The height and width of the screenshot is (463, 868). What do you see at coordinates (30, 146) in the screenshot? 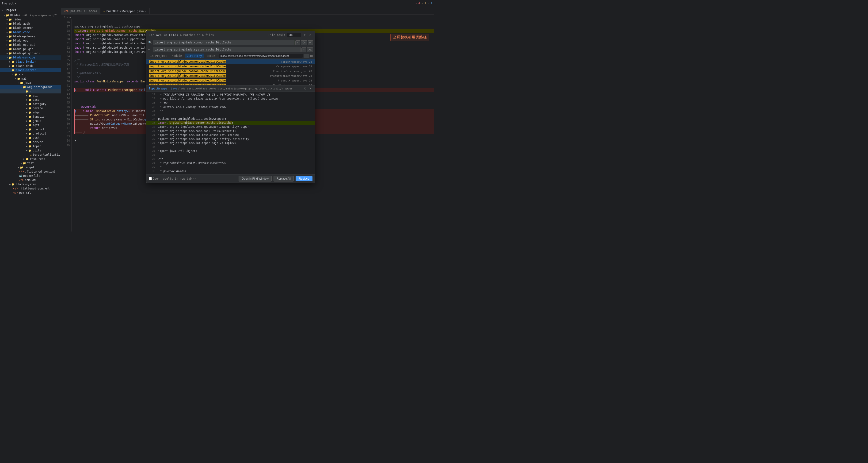
I see `sidebar-item-topic: ▶ 📁 topic` at bounding box center [30, 146].